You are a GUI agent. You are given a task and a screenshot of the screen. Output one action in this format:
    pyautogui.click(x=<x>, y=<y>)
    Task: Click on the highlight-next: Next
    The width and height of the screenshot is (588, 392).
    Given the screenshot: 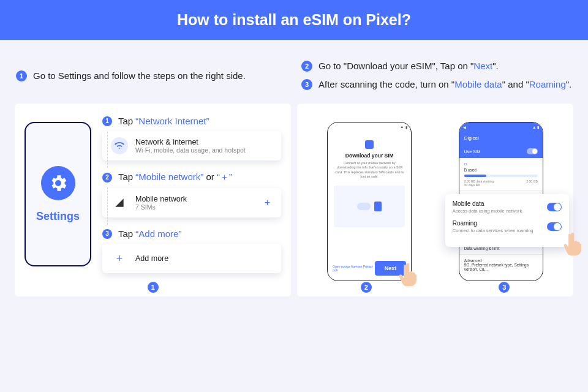 What is the action you would take?
    pyautogui.click(x=483, y=66)
    